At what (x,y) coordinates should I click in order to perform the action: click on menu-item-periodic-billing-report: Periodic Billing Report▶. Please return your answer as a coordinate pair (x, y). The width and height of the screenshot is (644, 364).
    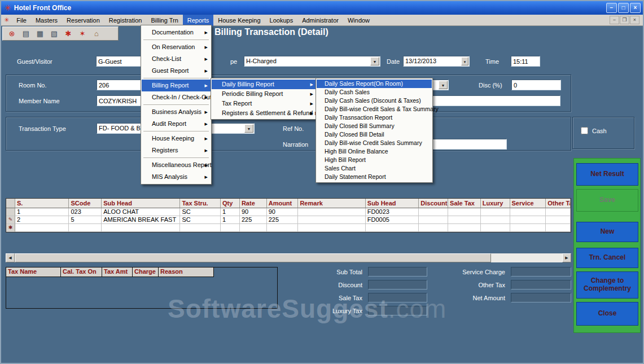
    Looking at the image, I should click on (264, 94).